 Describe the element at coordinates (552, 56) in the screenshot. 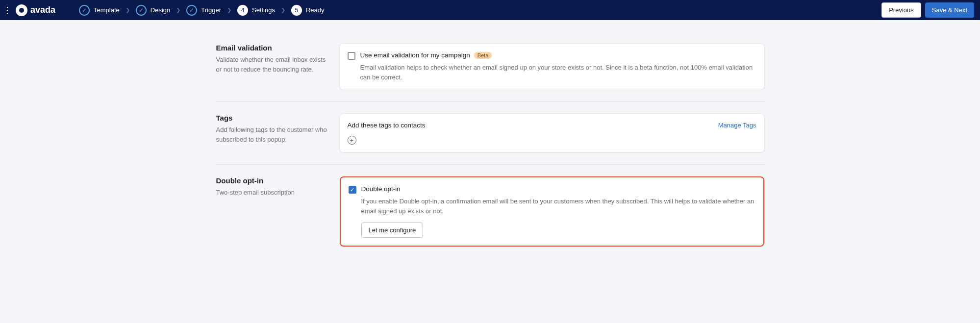

I see `checkbox-row: Use email validation for my campaign Bet…` at that location.